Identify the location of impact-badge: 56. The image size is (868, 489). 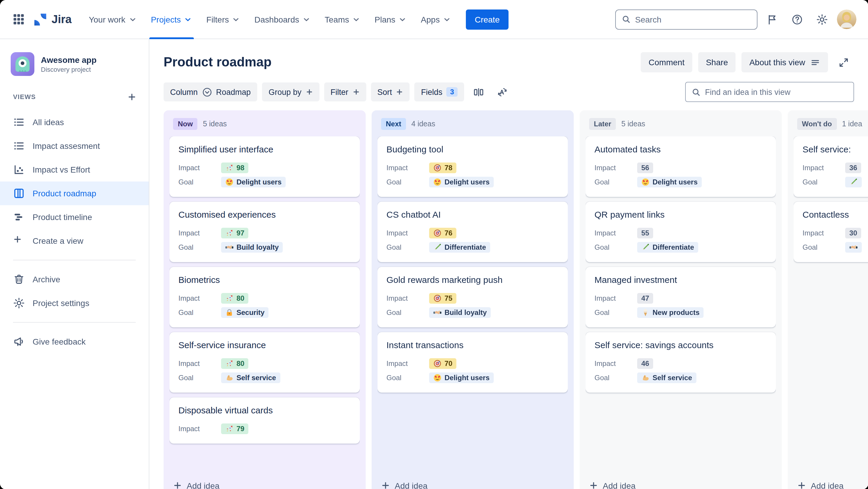
(645, 168).